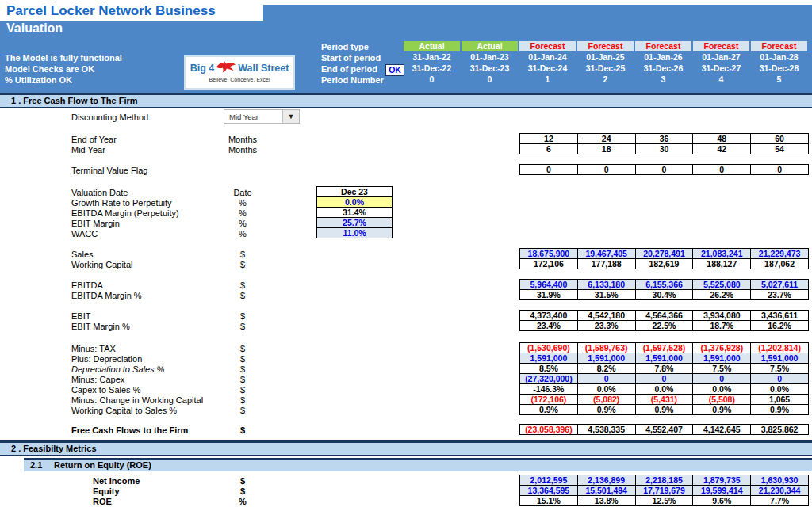 Image resolution: width=812 pixels, height=511 pixels. I want to click on cell-equity-col4: 21,230,344, so click(779, 490).